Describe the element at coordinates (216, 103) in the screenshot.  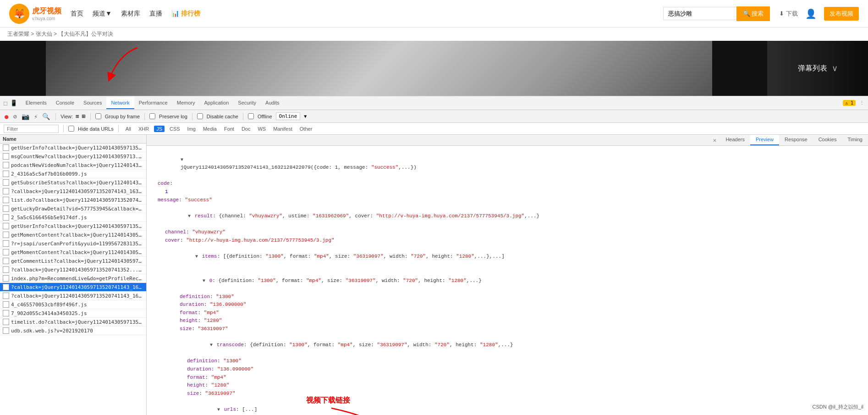
I see `tab-application: Application` at that location.